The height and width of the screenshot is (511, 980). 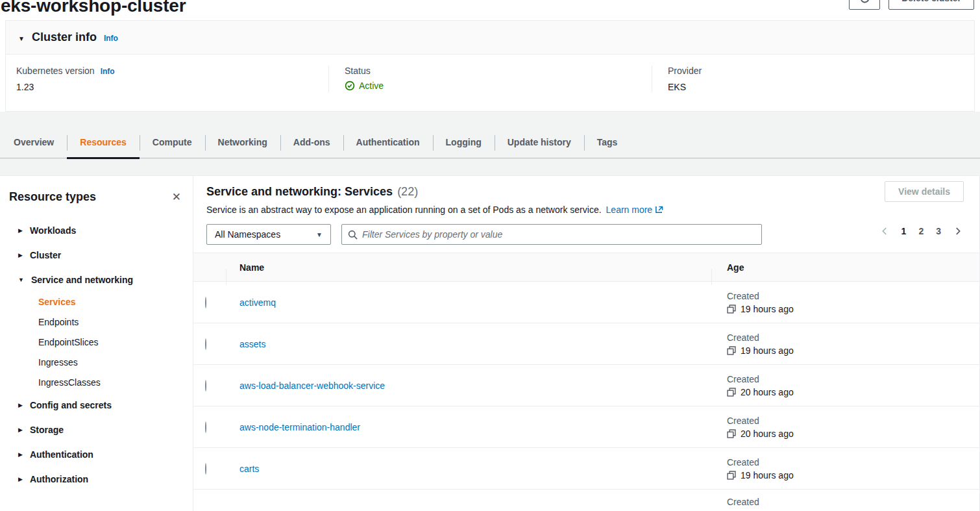 I want to click on cluster-info-title: Cluster info, so click(x=64, y=38).